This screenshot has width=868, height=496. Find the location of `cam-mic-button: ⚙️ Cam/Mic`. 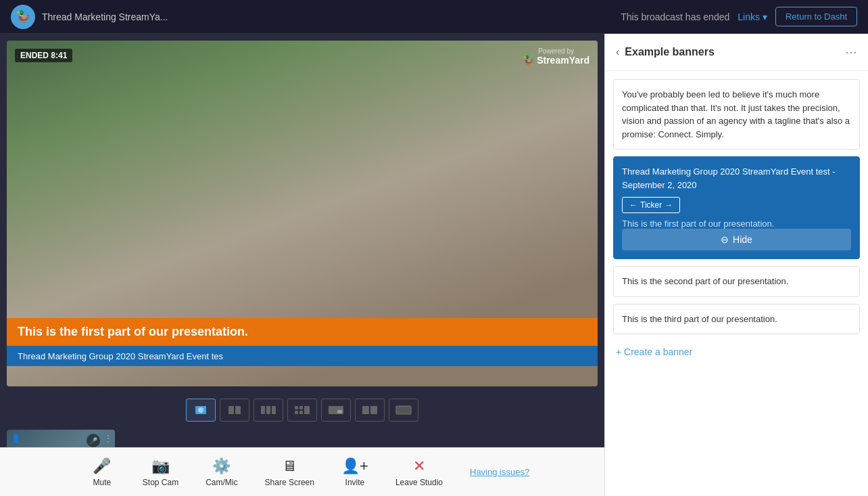

cam-mic-button: ⚙️ Cam/Mic is located at coordinates (222, 472).